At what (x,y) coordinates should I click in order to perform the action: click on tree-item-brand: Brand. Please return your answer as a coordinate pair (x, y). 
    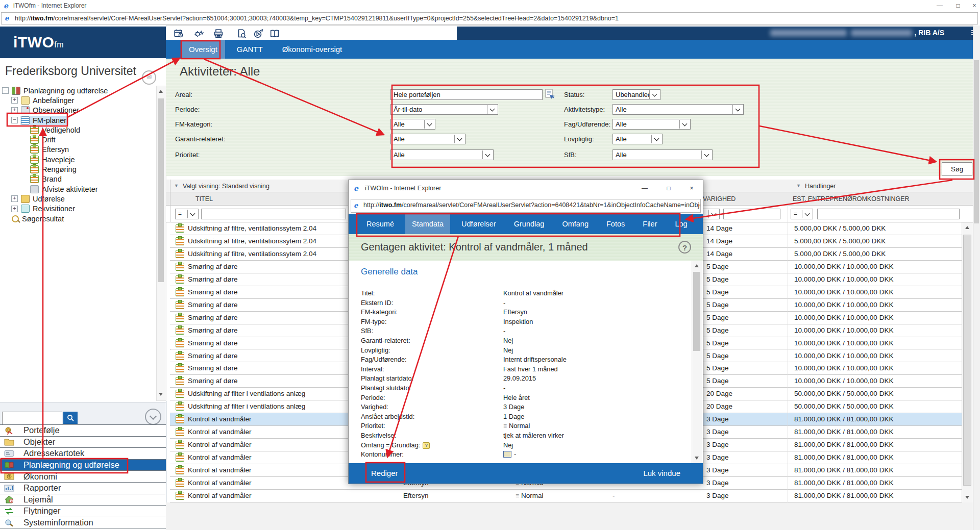
    Looking at the image, I should click on (87, 180).